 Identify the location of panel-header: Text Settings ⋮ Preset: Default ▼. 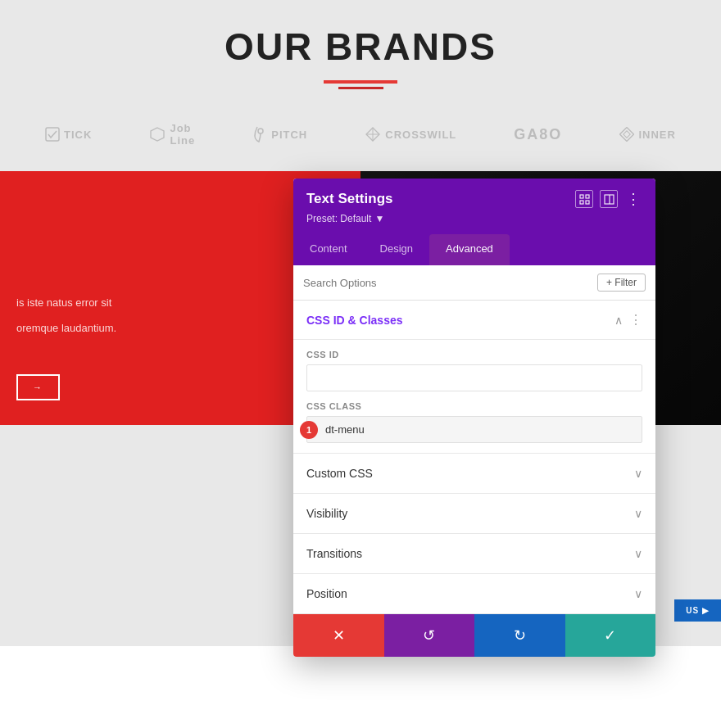
(474, 206).